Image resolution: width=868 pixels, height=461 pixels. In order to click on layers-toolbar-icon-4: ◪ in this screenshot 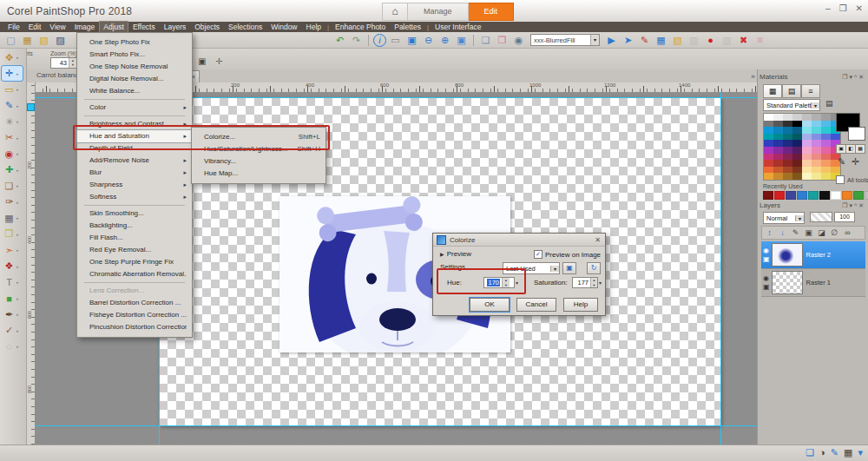, I will do `click(821, 233)`.